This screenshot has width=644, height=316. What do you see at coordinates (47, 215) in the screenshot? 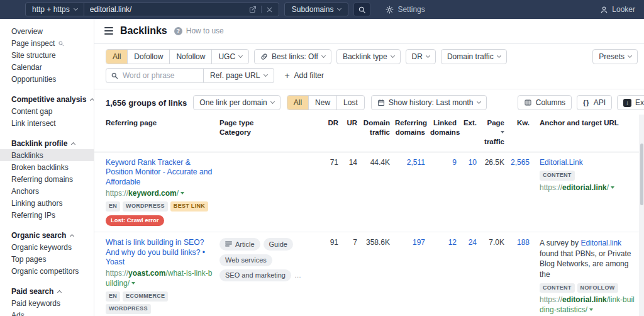
I see `sidebar-item-referring-ips: Referring IPs` at bounding box center [47, 215].